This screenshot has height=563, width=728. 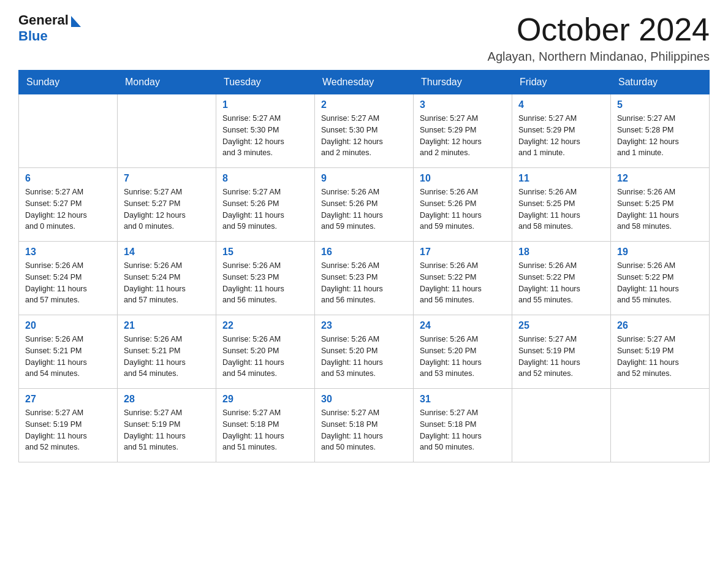 What do you see at coordinates (266, 82) in the screenshot?
I see `weekday-header-tuesday: Tuesday` at bounding box center [266, 82].